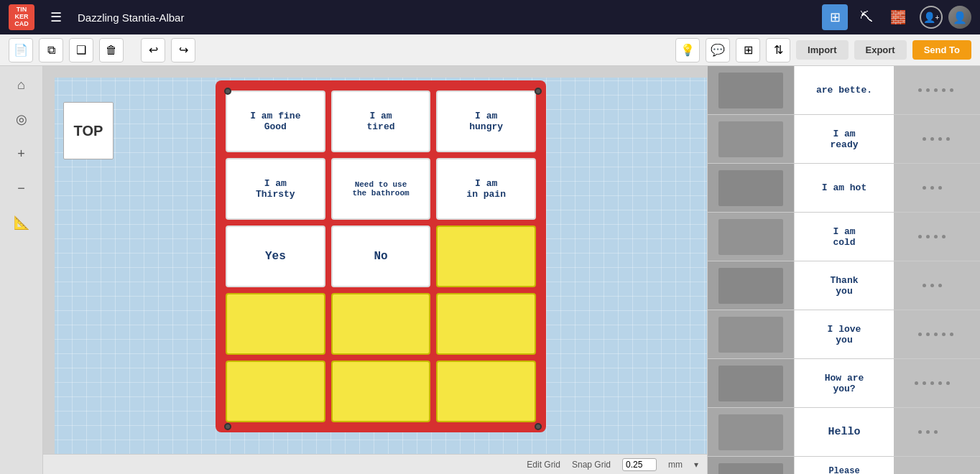 This screenshot has height=474, width=980. I want to click on cell-pain: I amin pain, so click(486, 189).